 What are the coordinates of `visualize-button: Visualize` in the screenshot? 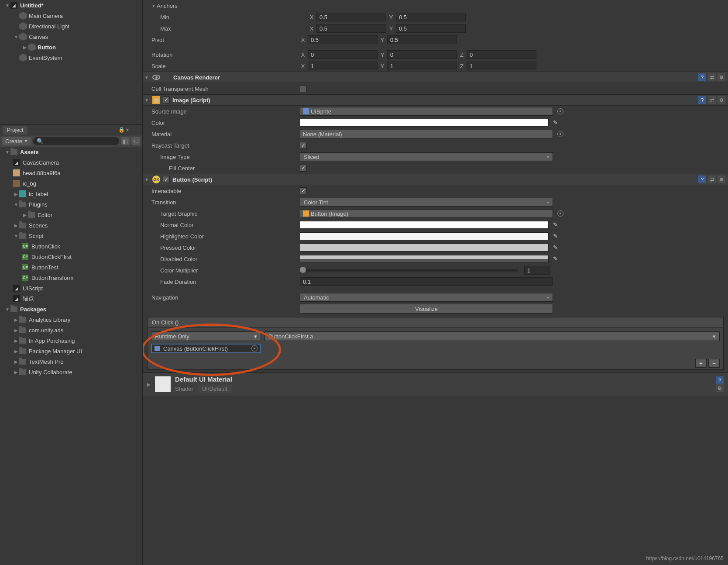 It's located at (426, 309).